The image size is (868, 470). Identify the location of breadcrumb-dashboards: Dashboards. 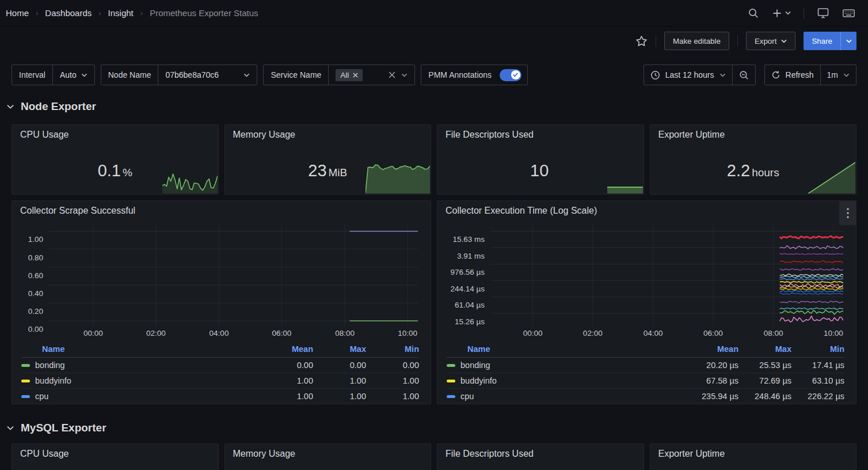
(68, 13).